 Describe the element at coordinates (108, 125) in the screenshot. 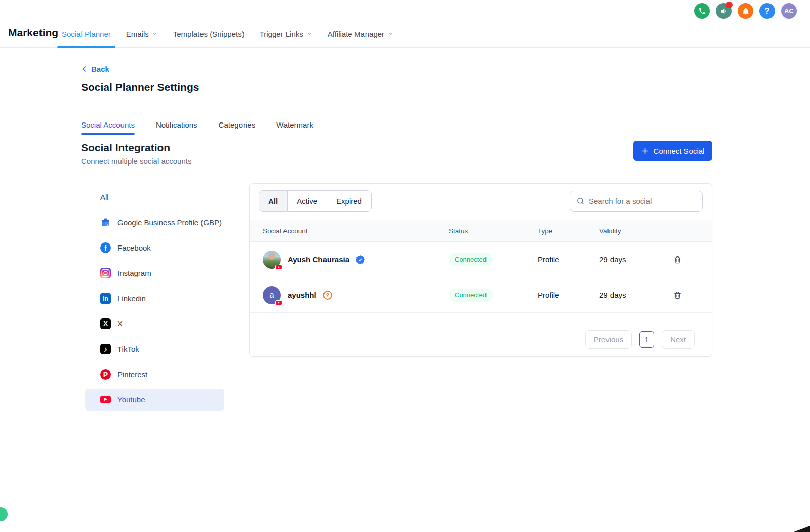

I see `tab-social-accounts: Social Accounts` at that location.